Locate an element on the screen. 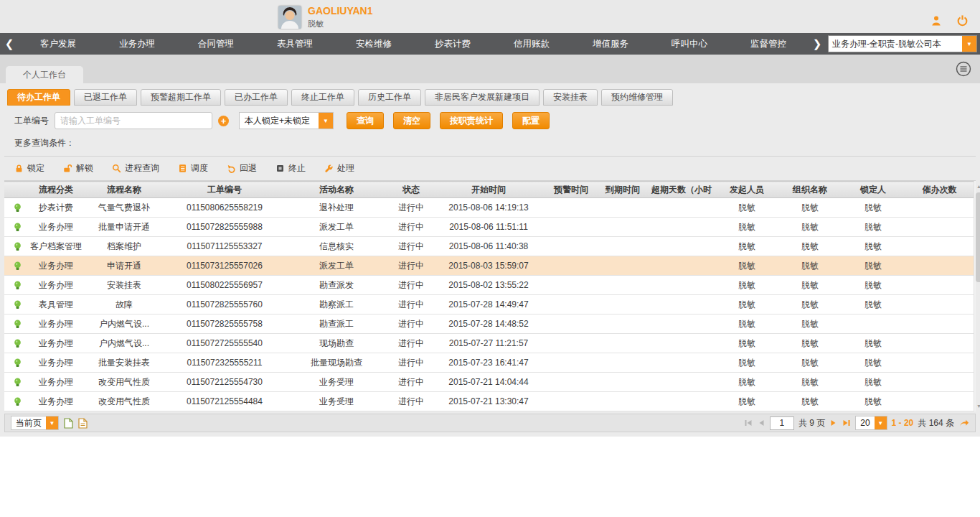  page-number-input is located at coordinates (782, 424).